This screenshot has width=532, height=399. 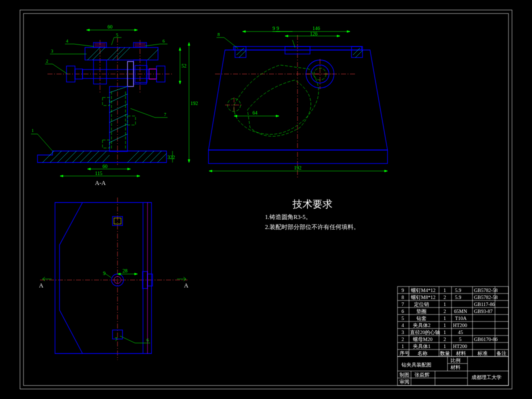 What do you see at coordinates (288, 217) in the screenshot?
I see `requirements-line-1: 1.铸造圆角R3-5。` at bounding box center [288, 217].